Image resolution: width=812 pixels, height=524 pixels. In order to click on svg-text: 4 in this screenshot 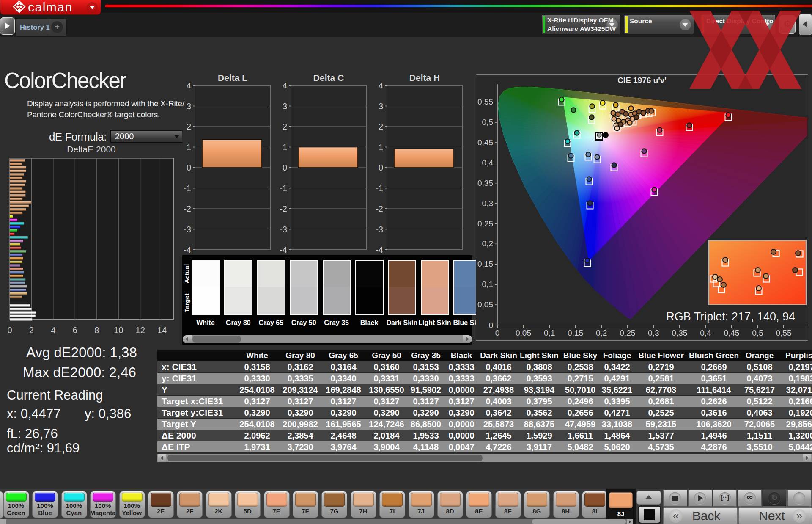, I will do `click(53, 330)`.